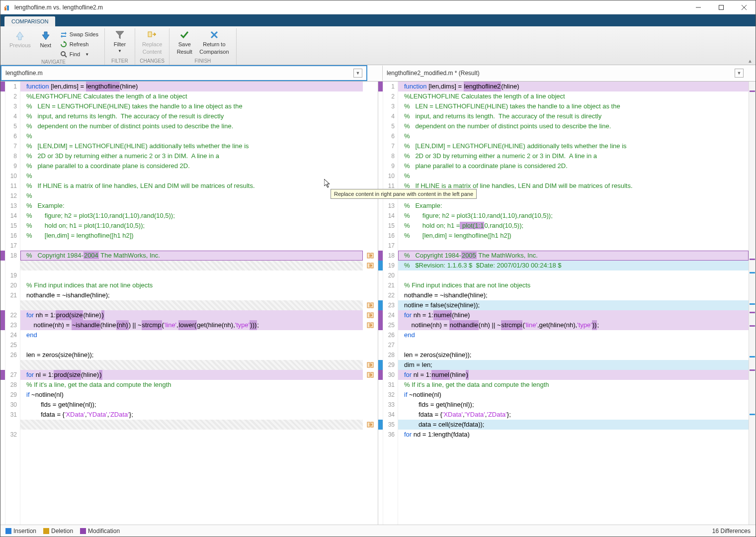 Image resolution: width=756 pixels, height=537 pixels. What do you see at coordinates (192, 186) in the screenshot?
I see `code-line: % If HLINE is a matrix of line handles, …` at bounding box center [192, 186].